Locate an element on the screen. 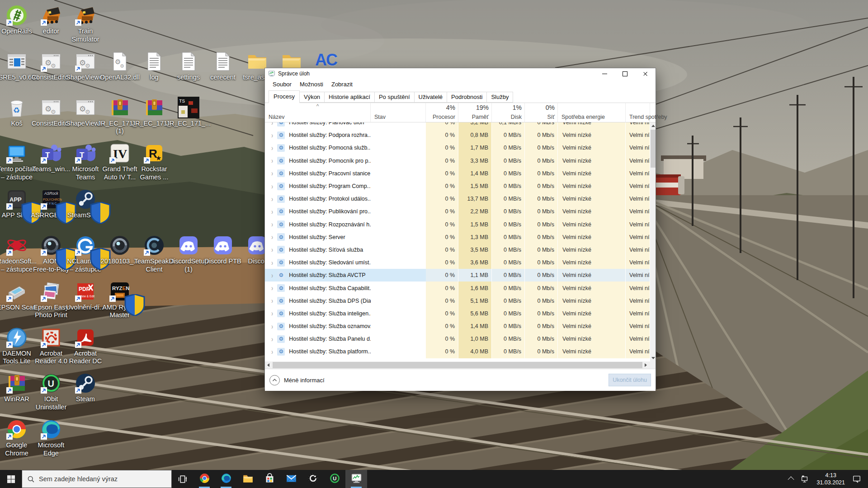 Image resolution: width=868 pixels, height=488 pixels. action-center-button is located at coordinates (857, 479).